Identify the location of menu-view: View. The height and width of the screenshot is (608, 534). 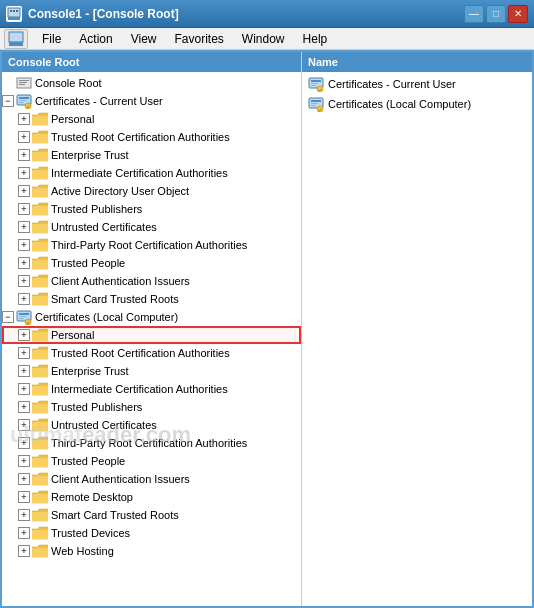
(144, 39).